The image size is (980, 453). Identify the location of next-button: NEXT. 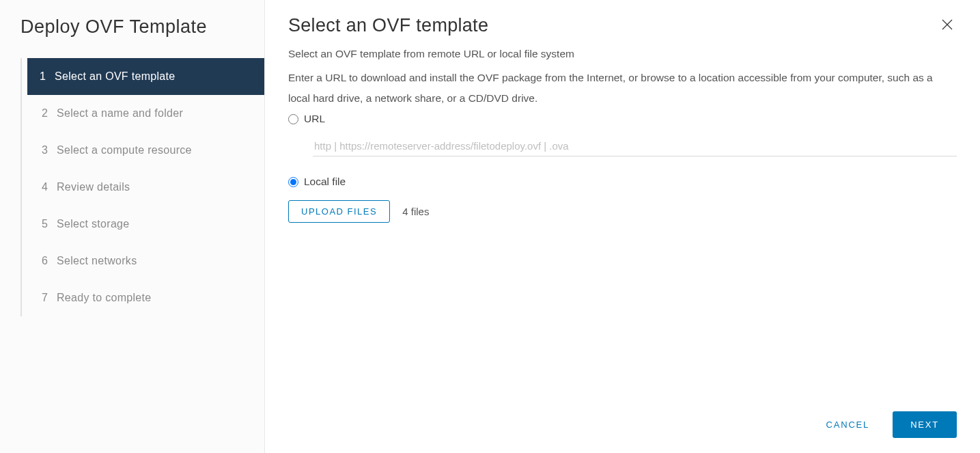
(925, 425).